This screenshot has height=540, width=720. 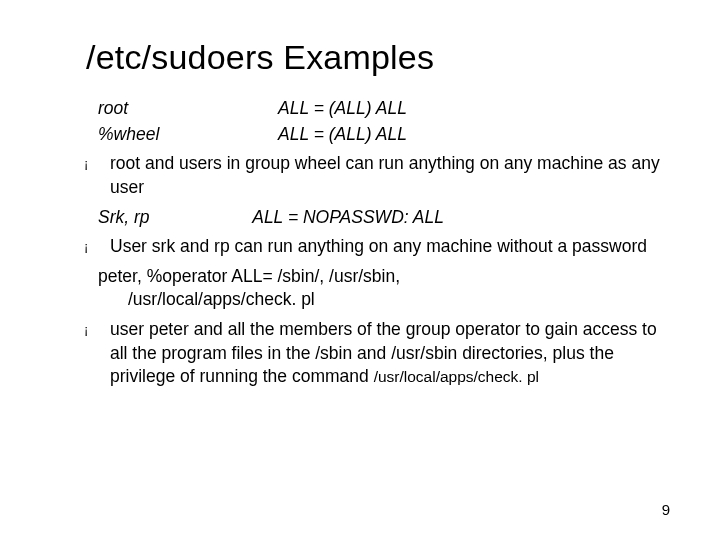 I want to click on bullet-text-path: /usr/local/apps/check. pl, so click(x=456, y=376).